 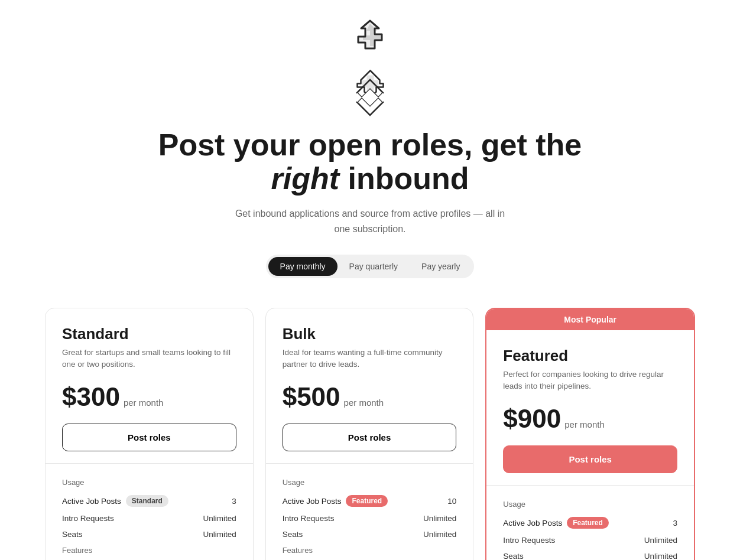 I want to click on badge-featured-bulk: Featured, so click(x=366, y=501).